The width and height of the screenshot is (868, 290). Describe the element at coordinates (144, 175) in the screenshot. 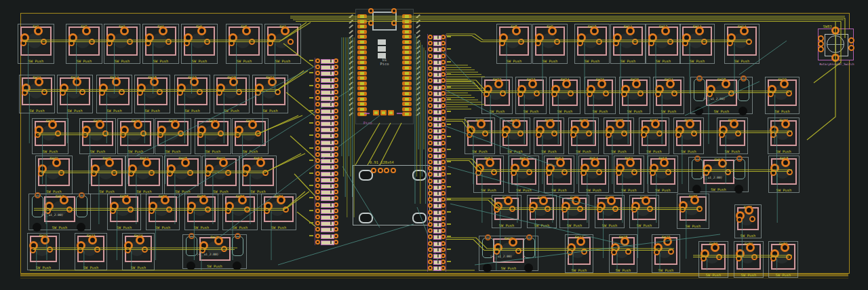

I see `switch-footprint: SW47SW_Push` at that location.